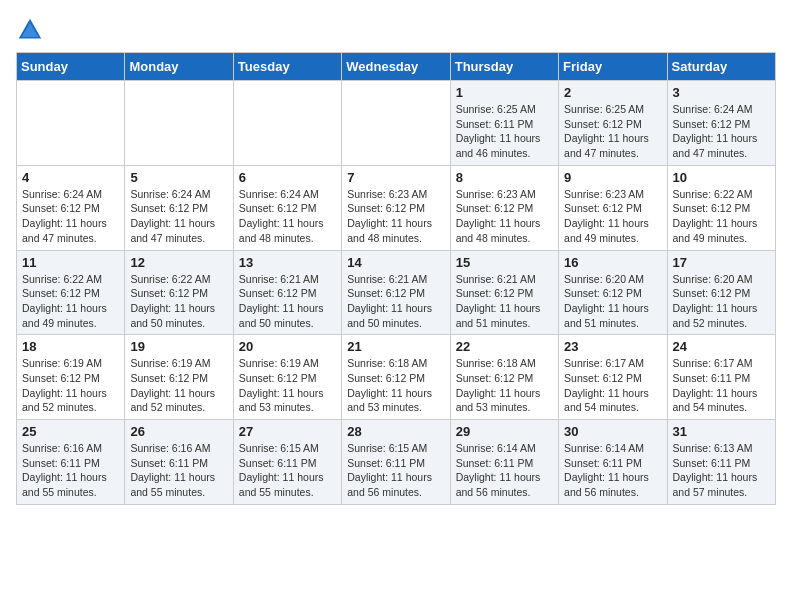  Describe the element at coordinates (396, 378) in the screenshot. I see `calendar-cell: 21Sunrise: 6:18 AM Sunset: 6:12 PM Dayli…` at that location.